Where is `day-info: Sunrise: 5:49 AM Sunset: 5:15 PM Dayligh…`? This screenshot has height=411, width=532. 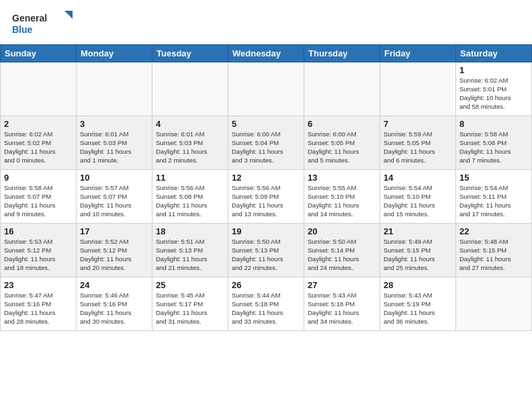
day-info: Sunrise: 5:49 AM Sunset: 5:15 PM Dayligh… is located at coordinates (418, 255).